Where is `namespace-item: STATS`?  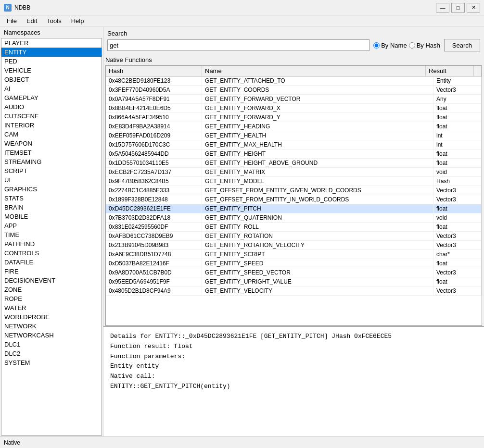
namespace-item: STATS is located at coordinates (51, 198).